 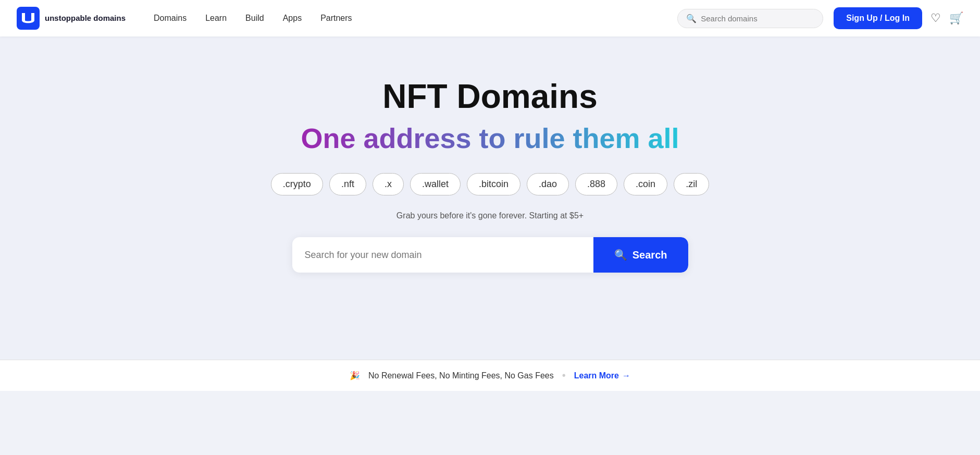 I want to click on nav-item-domains: Domains, so click(x=170, y=18).